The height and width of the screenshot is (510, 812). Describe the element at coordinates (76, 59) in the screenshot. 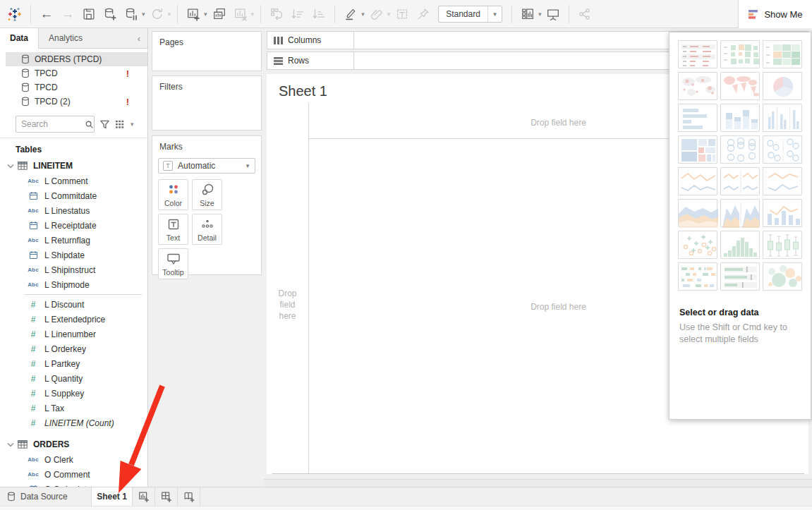

I see `data-source-item: ORDERS (TPCD)` at that location.